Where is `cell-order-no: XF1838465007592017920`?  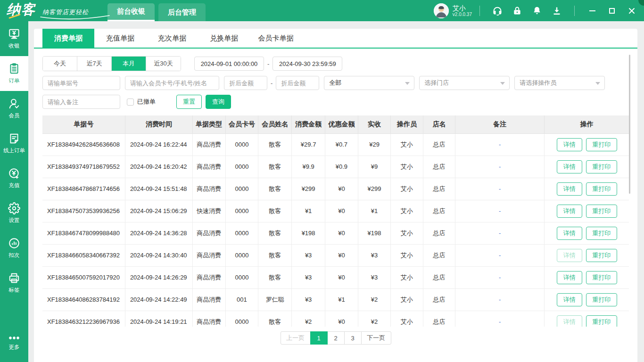 cell-order-no: XF1838465007592017920 is located at coordinates (84, 277).